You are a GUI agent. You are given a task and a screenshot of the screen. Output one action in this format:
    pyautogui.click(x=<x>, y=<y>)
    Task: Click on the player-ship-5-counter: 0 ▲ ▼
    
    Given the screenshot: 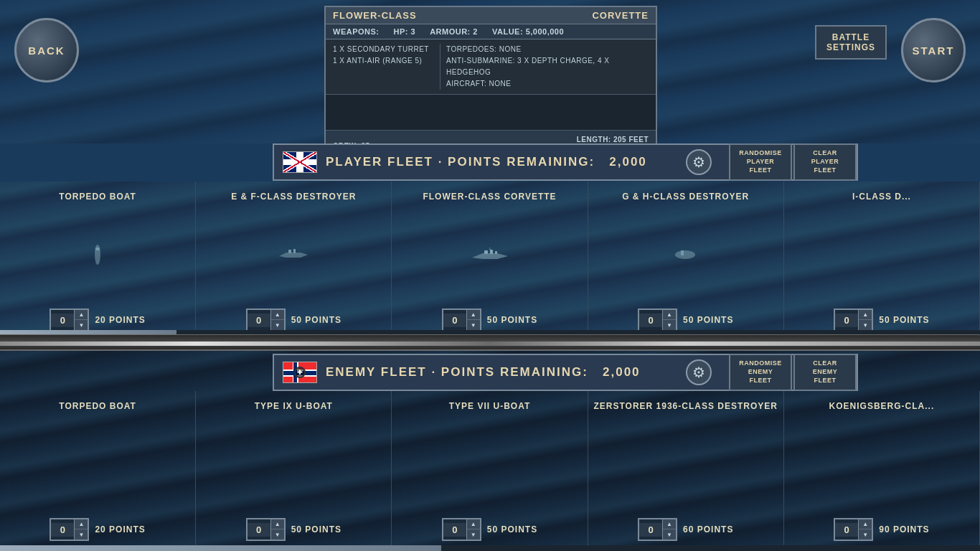 What is the action you would take?
    pyautogui.click(x=854, y=320)
    